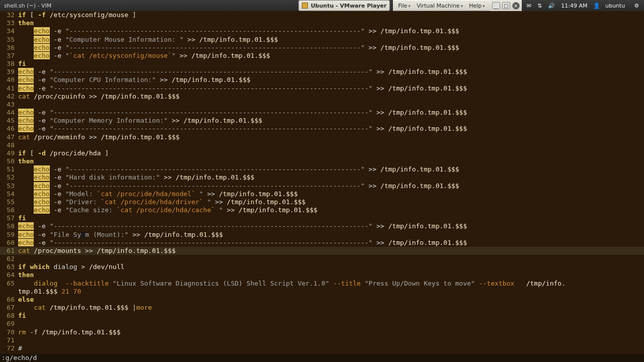 The width and height of the screenshot is (644, 362). I want to click on vmware-menubar: File▾ Virtual Machine▾ Help▾, so click(442, 6).